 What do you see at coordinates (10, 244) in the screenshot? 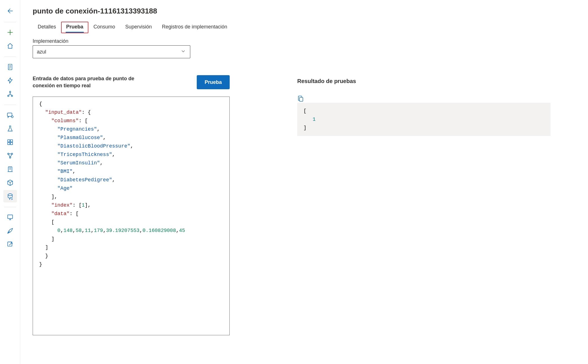
I see `compose-icon` at bounding box center [10, 244].